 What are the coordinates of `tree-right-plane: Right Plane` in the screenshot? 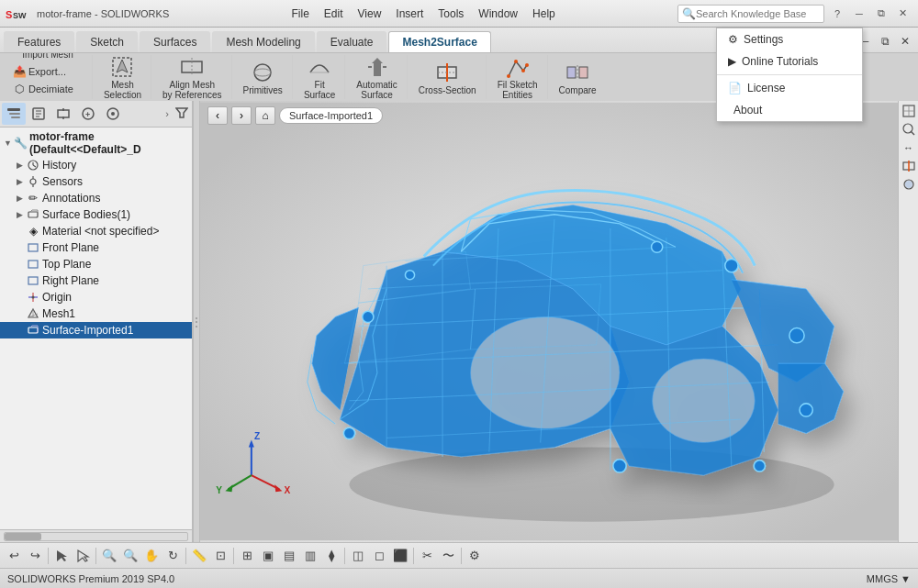 It's located at (95, 281).